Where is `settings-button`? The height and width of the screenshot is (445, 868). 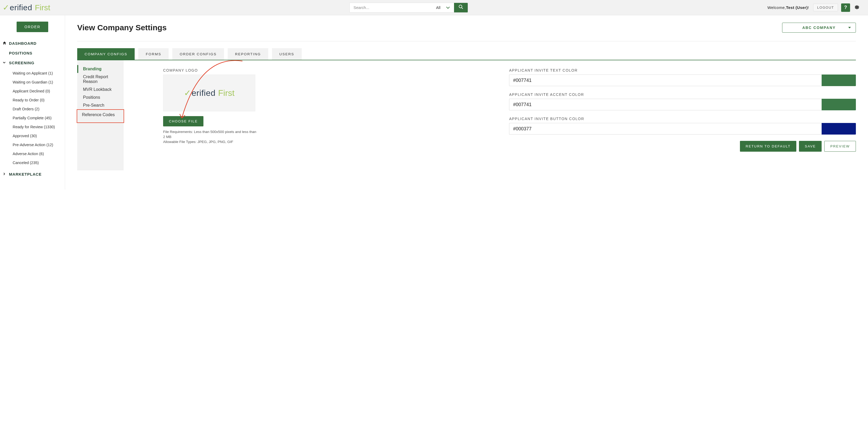
settings-button is located at coordinates (857, 7).